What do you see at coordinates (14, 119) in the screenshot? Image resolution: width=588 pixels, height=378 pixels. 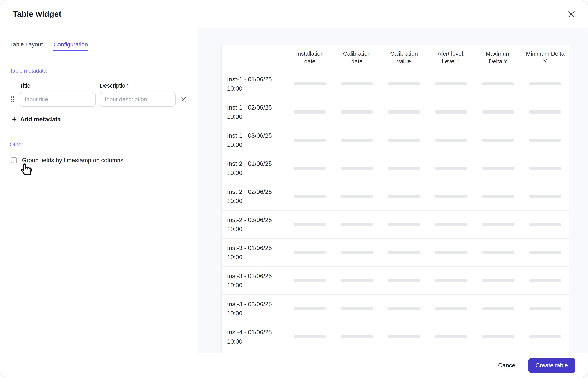 I see `plus-icon: +` at bounding box center [14, 119].